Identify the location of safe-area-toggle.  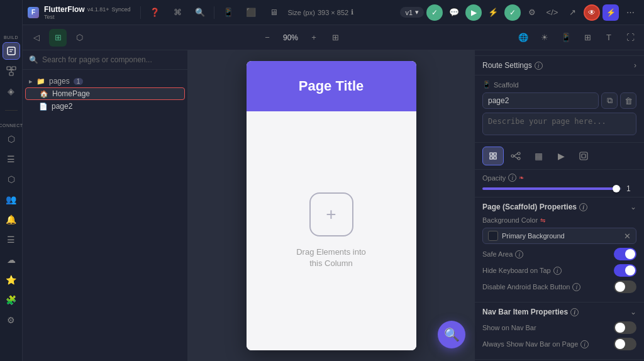
(625, 254).